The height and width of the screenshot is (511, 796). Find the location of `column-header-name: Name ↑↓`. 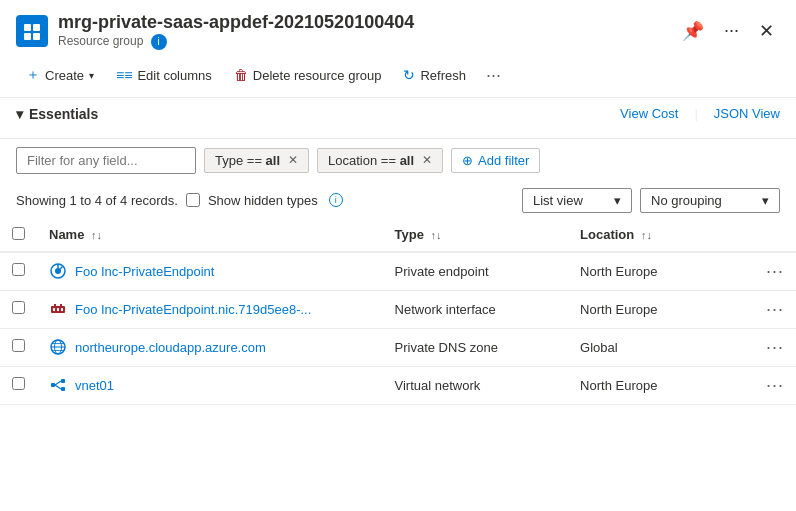

column-header-name: Name ↑↓ is located at coordinates (210, 236).